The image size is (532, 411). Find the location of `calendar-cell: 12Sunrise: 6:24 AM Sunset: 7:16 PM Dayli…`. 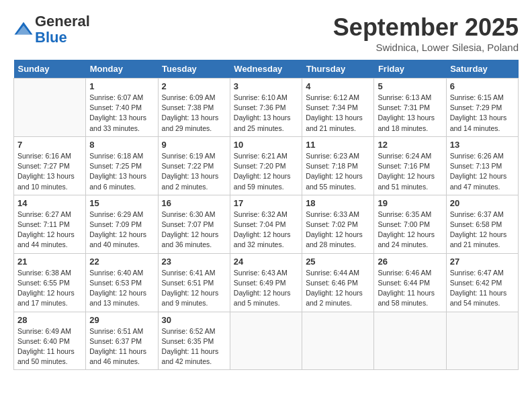

calendar-cell: 12Sunrise: 6:24 AM Sunset: 7:16 PM Dayli… is located at coordinates (410, 165).